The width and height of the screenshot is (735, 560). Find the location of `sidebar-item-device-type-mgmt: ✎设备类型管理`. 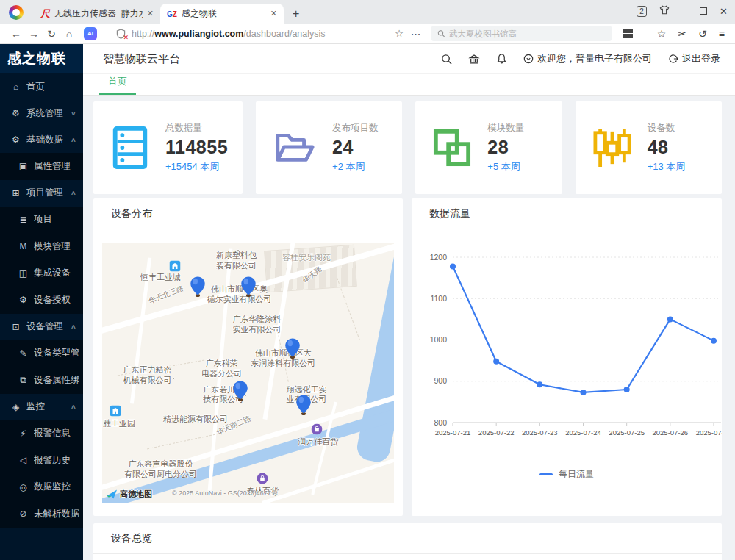

sidebar-item-device-type-mgmt: ✎设备类型管理 is located at coordinates (41, 354).